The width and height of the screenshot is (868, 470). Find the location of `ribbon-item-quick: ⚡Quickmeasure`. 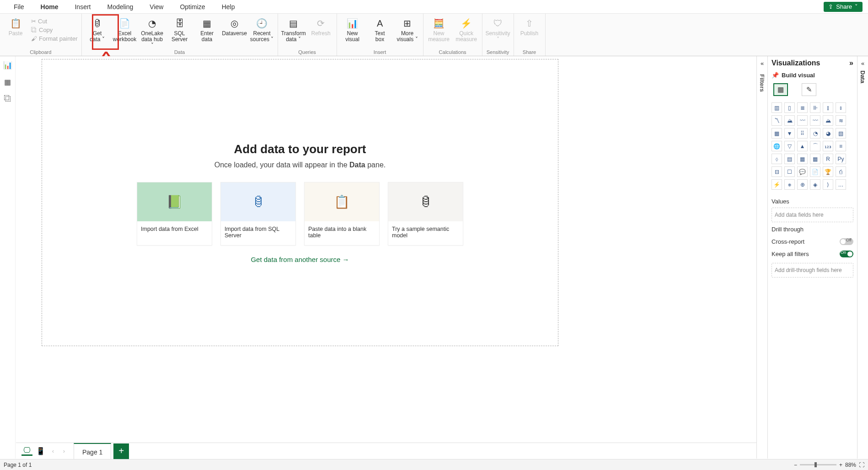

ribbon-item-quick: ⚡Quickmeasure is located at coordinates (466, 29).